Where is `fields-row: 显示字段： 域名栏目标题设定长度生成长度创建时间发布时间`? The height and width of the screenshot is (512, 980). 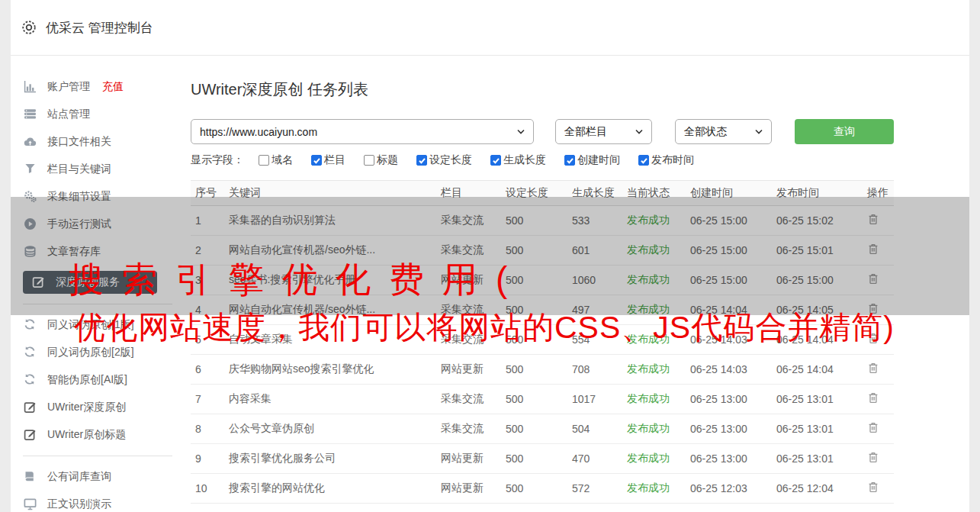 fields-row: 显示字段： 域名栏目标题设定长度生成长度创建时间发布时间 is located at coordinates (451, 160).